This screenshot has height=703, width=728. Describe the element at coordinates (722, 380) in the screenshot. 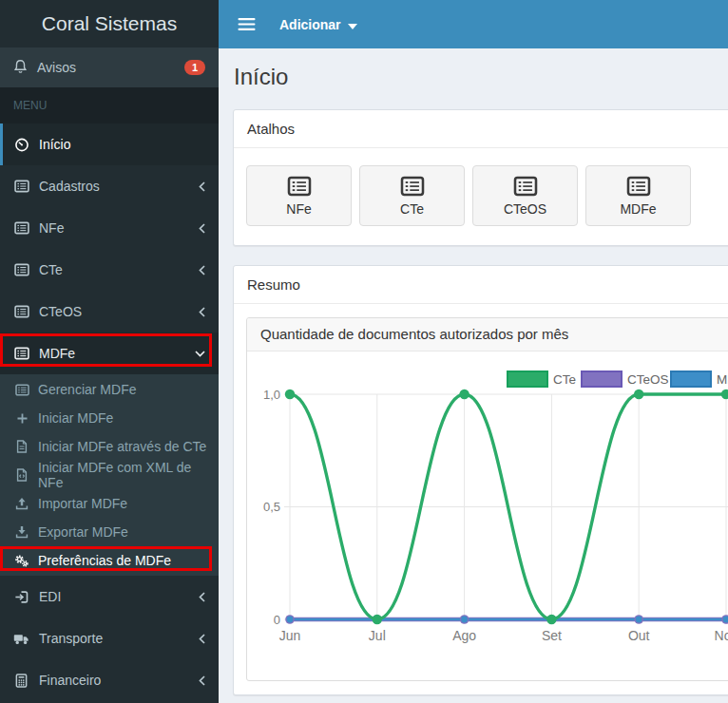

I see `svg-text: MDFe` at that location.